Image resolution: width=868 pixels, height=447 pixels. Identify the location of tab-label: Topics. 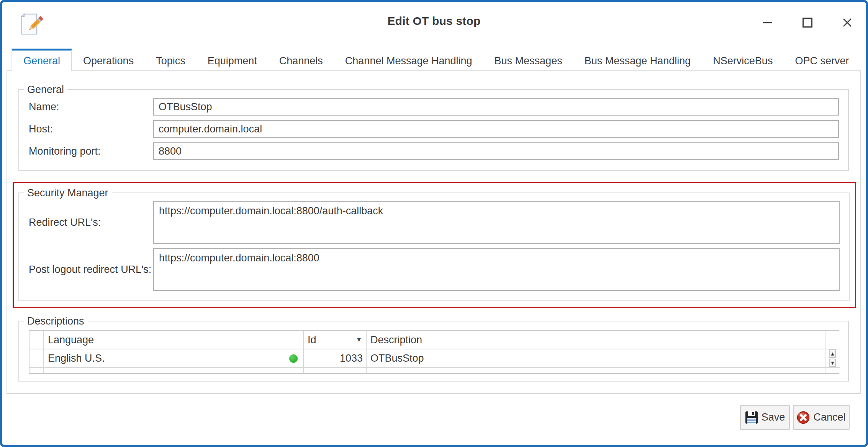
(171, 61).